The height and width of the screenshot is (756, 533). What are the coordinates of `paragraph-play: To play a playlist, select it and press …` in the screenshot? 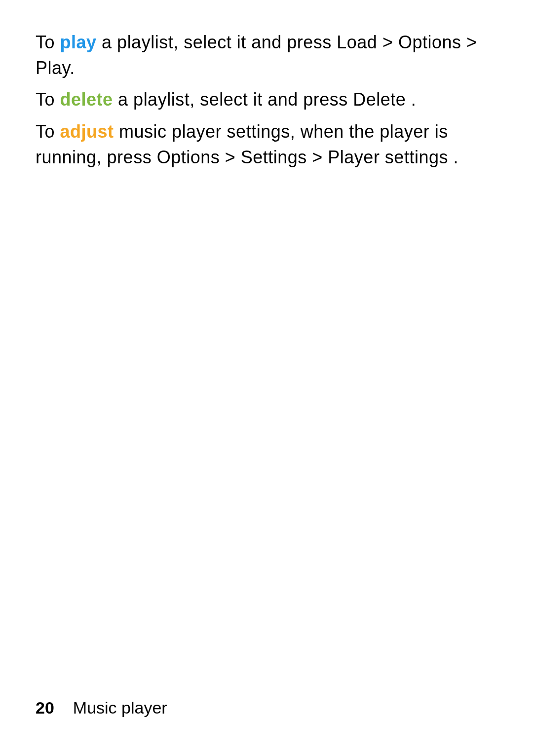 It's located at (266, 55).